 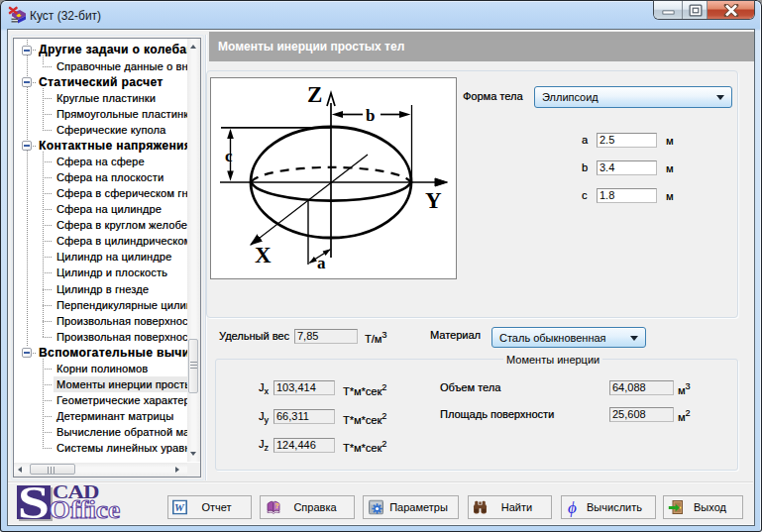 I want to click on svg-text: b, so click(x=371, y=115).